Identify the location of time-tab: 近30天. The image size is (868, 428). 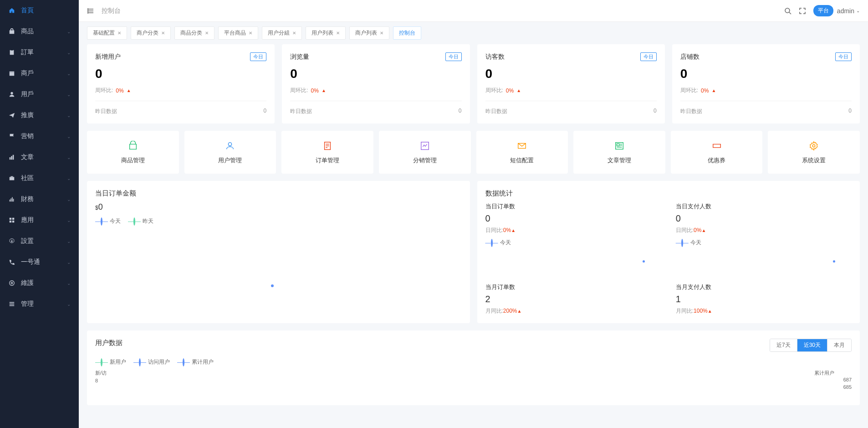
(812, 345).